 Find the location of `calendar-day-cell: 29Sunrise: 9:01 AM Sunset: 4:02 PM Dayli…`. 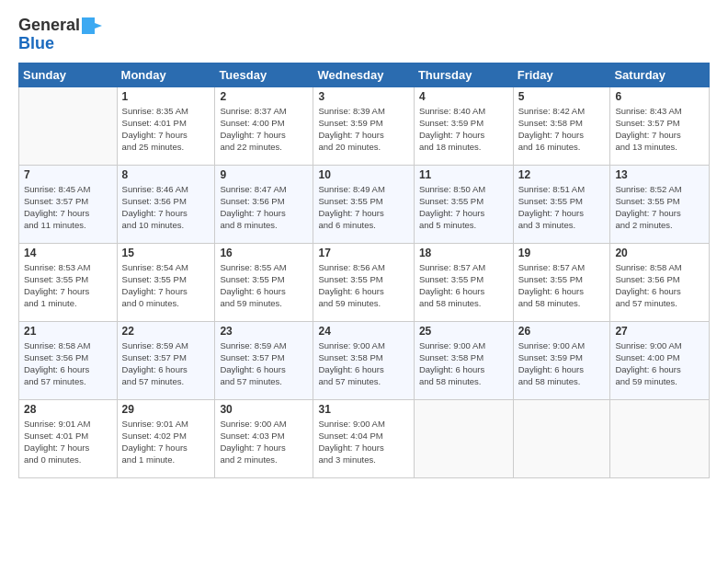

calendar-day-cell: 29Sunrise: 9:01 AM Sunset: 4:02 PM Dayli… is located at coordinates (165, 438).